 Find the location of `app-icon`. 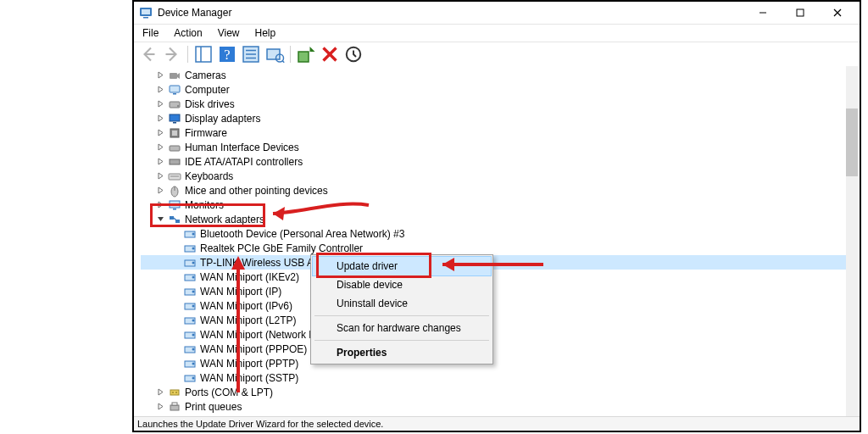

app-icon is located at coordinates (146, 13).